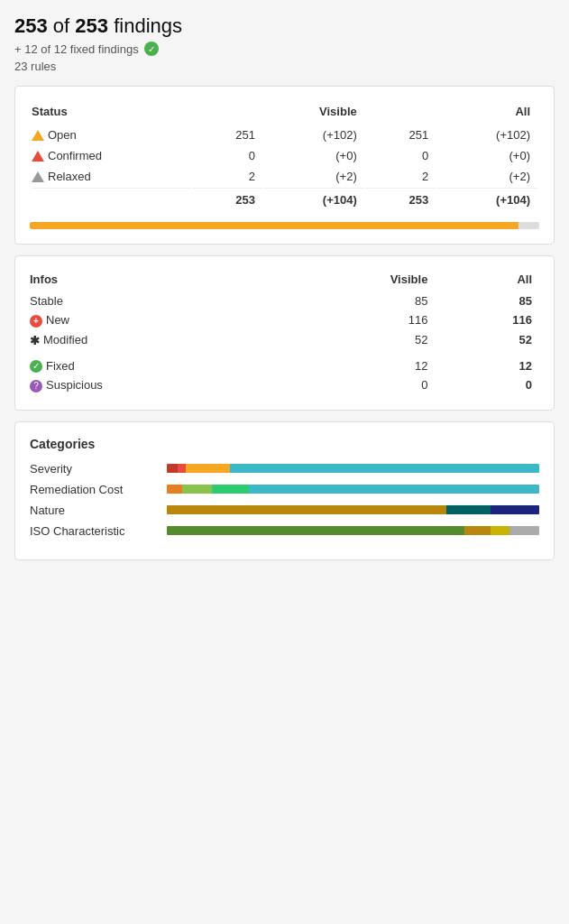 The width and height of the screenshot is (569, 924). I want to click on status-name: Relaxed, so click(112, 177).